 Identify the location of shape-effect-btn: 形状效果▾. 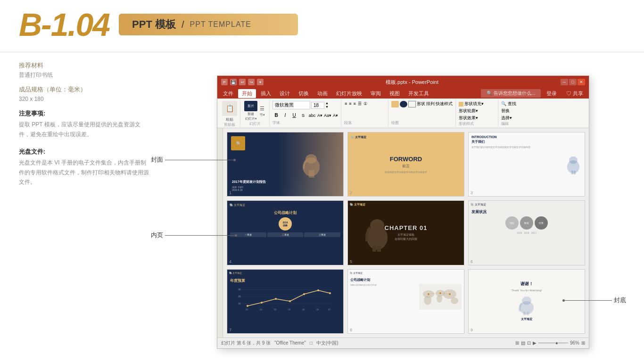
(477, 118).